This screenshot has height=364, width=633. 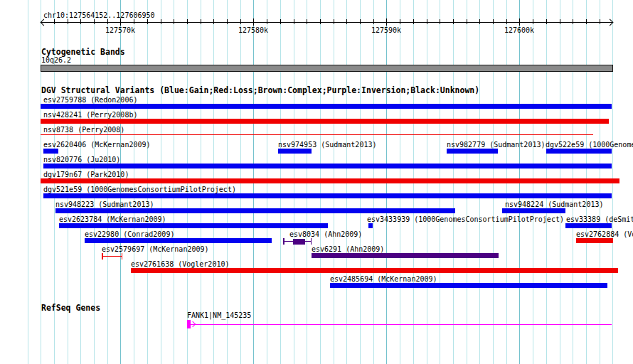 What do you see at coordinates (472, 151) in the screenshot?
I see `feature-bar-nsv982779` at bounding box center [472, 151].